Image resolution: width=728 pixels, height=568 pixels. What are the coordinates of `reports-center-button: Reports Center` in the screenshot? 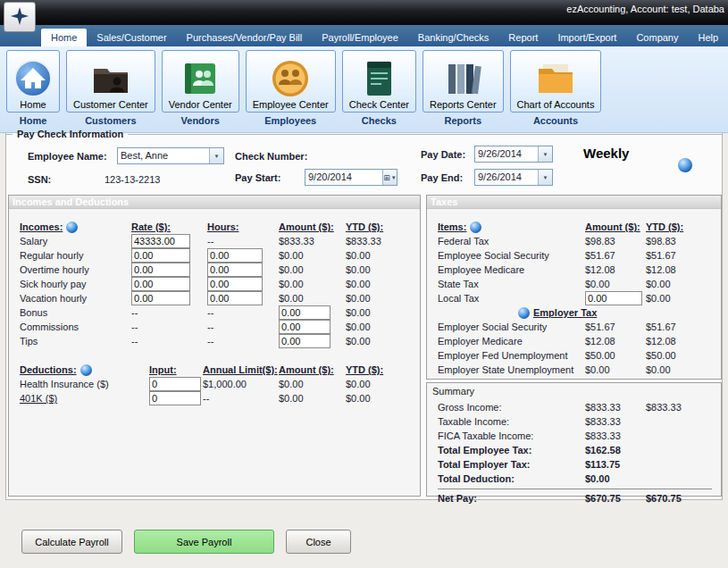 It's located at (463, 81).